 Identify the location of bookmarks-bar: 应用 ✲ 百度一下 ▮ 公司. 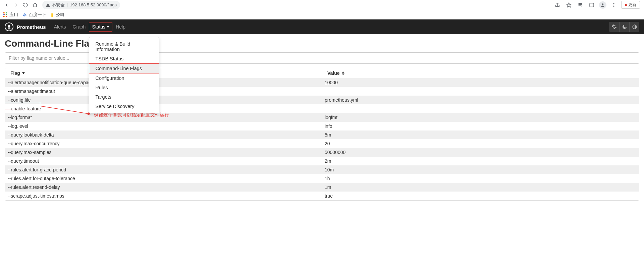
(322, 15).